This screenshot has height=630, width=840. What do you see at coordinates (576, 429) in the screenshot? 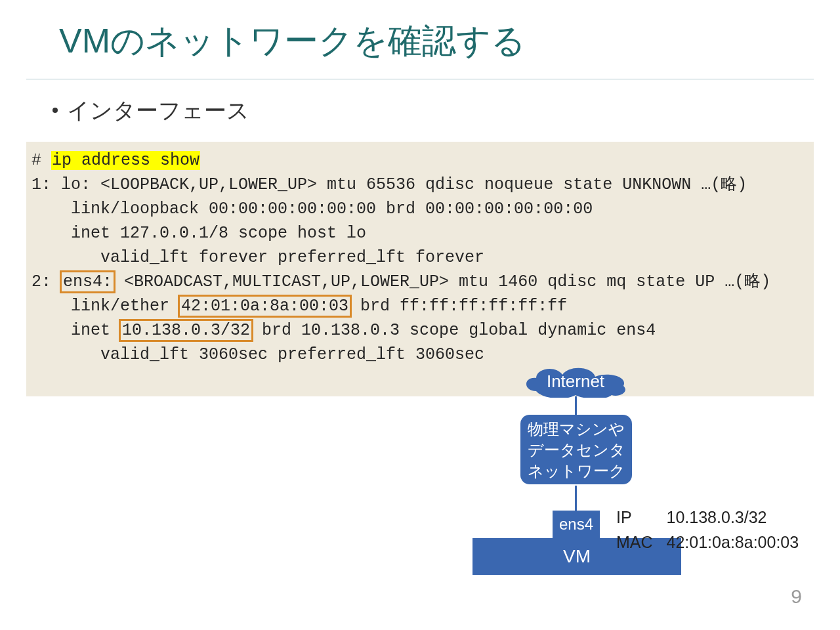
I see `datacenter-line: 物理マシンや` at bounding box center [576, 429].